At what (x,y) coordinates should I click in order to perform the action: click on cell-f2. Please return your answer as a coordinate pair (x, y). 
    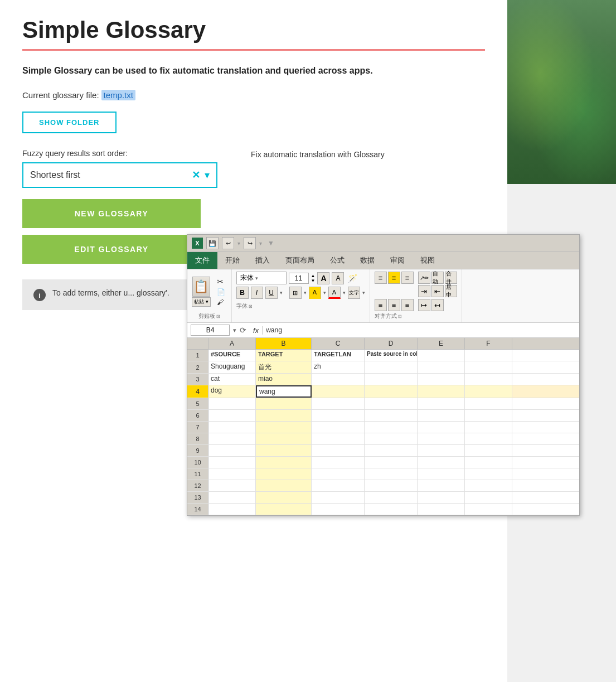
    Looking at the image, I should click on (488, 367).